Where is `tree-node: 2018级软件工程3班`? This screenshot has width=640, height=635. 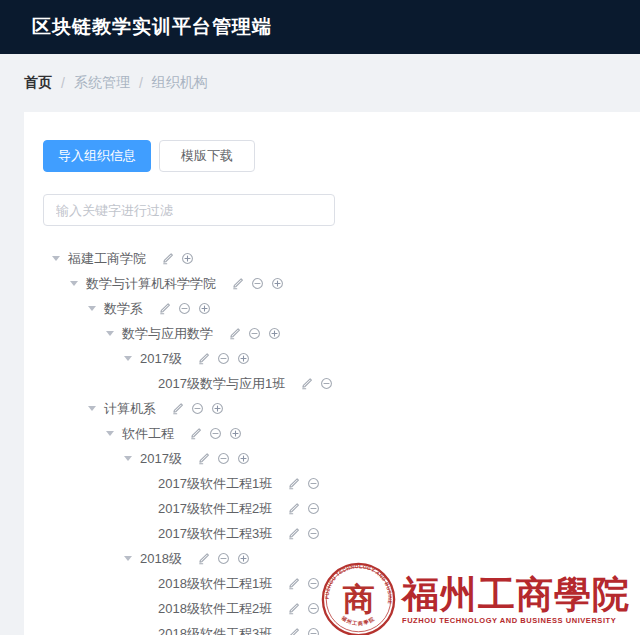
tree-node: 2018级软件工程3班 is located at coordinates (342, 628).